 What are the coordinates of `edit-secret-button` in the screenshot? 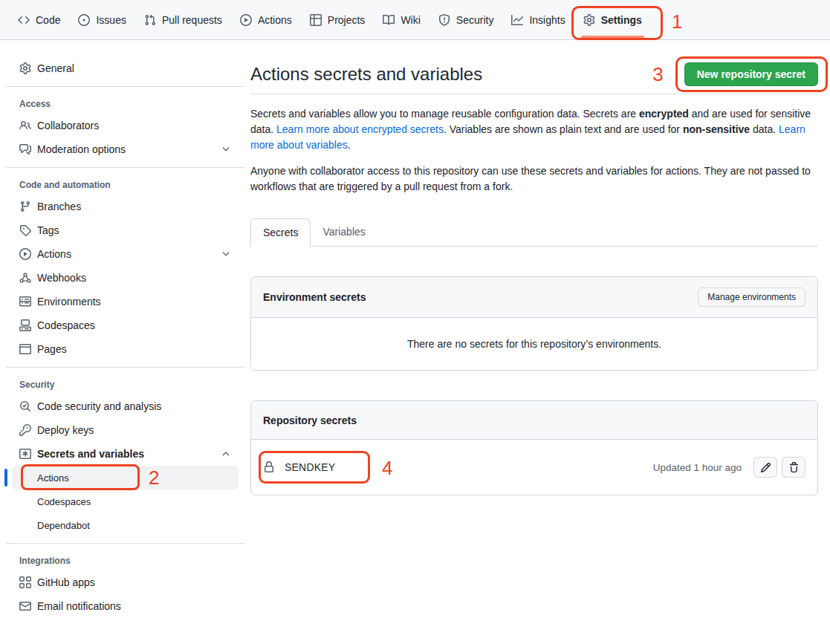 It's located at (765, 467).